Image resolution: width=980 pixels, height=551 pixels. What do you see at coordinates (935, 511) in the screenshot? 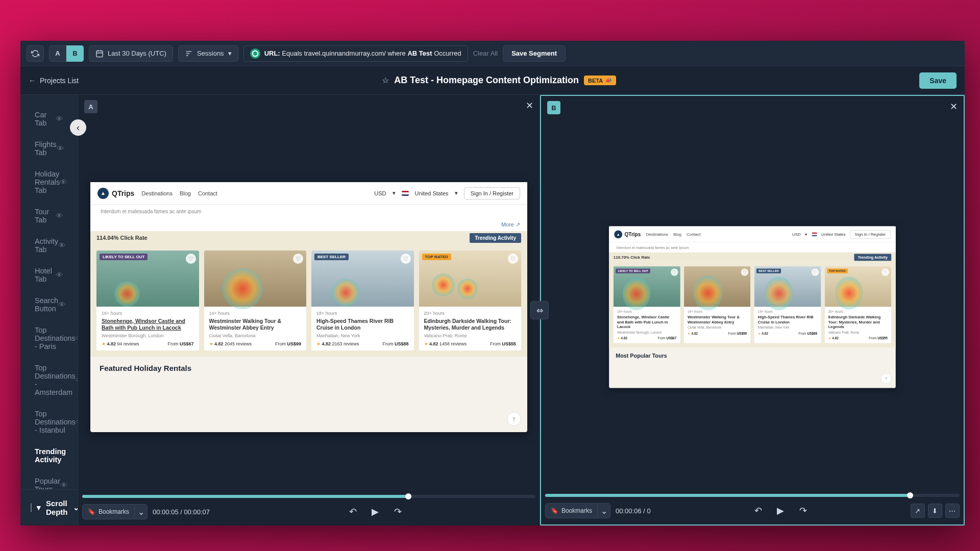
I see `download-button: ⬇` at bounding box center [935, 511].